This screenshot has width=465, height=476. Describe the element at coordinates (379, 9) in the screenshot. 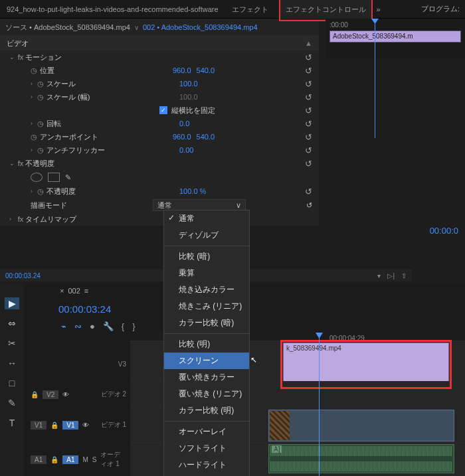

I see `overflow-menu-icon: »` at that location.